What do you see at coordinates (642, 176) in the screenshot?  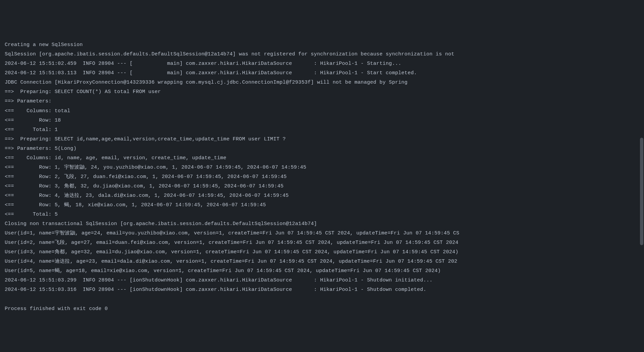 I see `scrollbar-track` at bounding box center [642, 176].